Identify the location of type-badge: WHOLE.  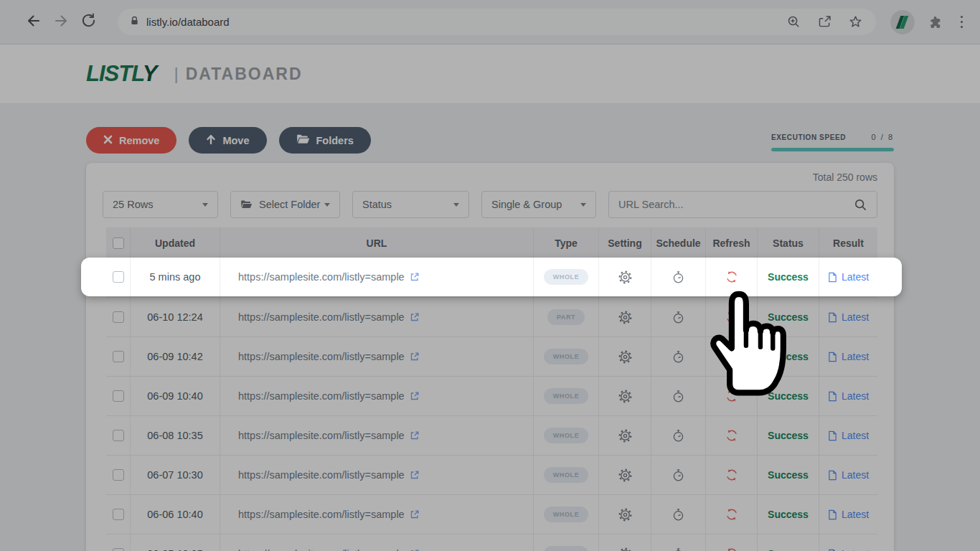
(567, 277).